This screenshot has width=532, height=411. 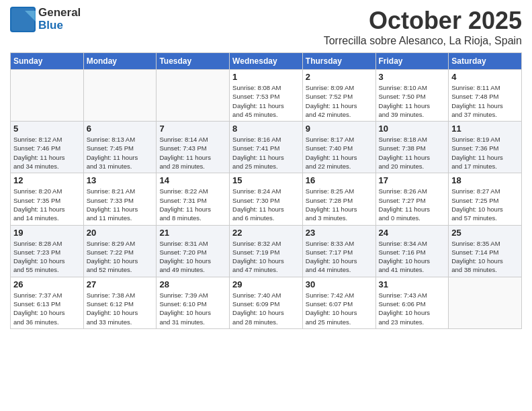 I want to click on weekday-header: Saturday, so click(x=485, y=62).